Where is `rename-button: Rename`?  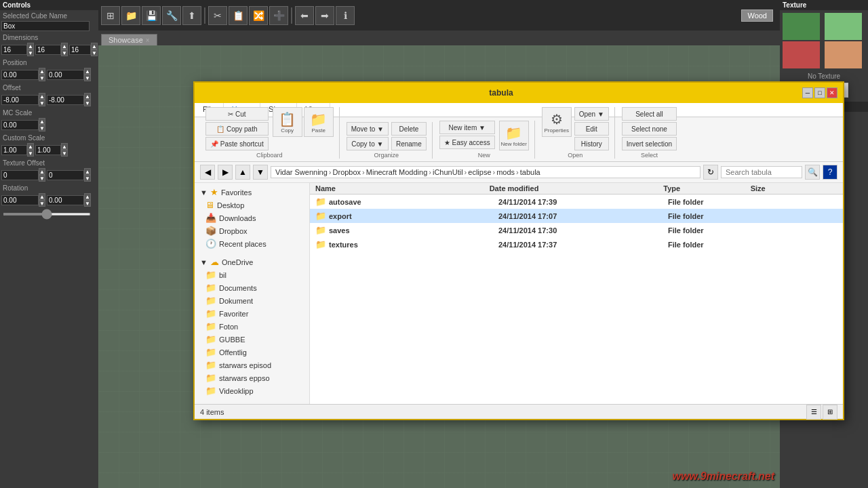
rename-button: Rename is located at coordinates (409, 144).